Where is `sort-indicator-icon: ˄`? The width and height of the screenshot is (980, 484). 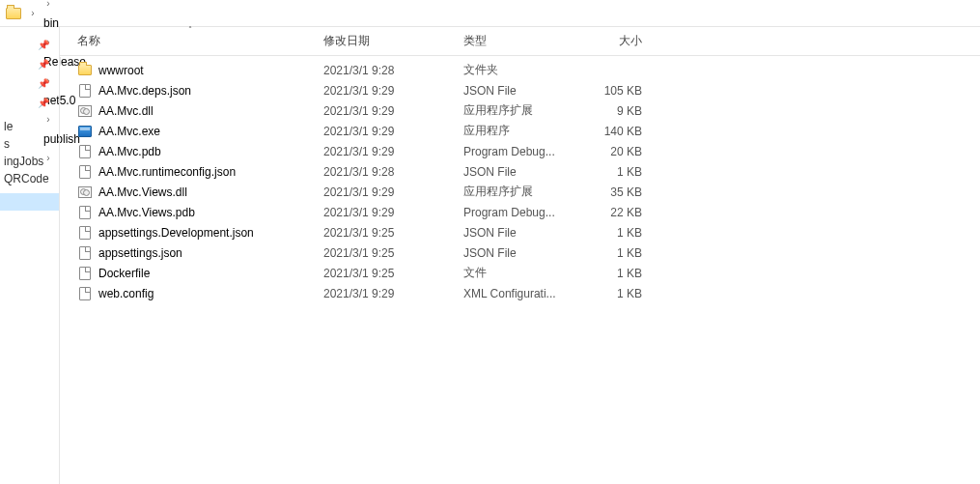
sort-indicator-icon: ˄ is located at coordinates (190, 29).